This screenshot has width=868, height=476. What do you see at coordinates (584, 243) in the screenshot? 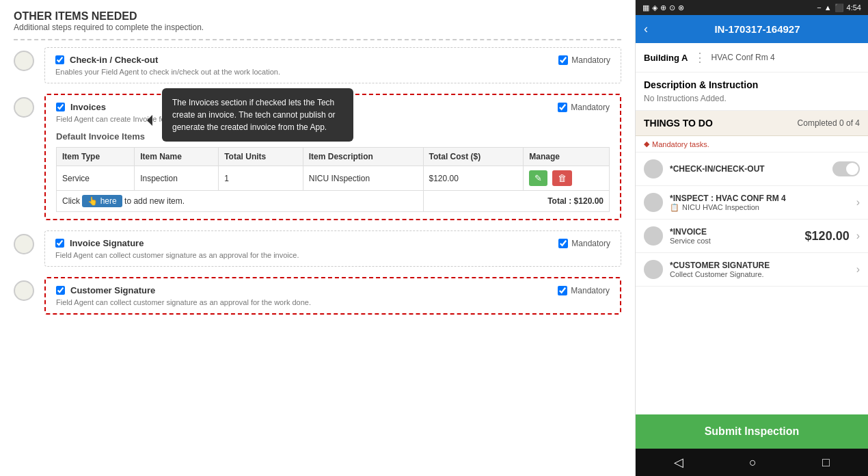
I see `invoice-sig-mandatory-badge: Mandatory` at bounding box center [584, 243].